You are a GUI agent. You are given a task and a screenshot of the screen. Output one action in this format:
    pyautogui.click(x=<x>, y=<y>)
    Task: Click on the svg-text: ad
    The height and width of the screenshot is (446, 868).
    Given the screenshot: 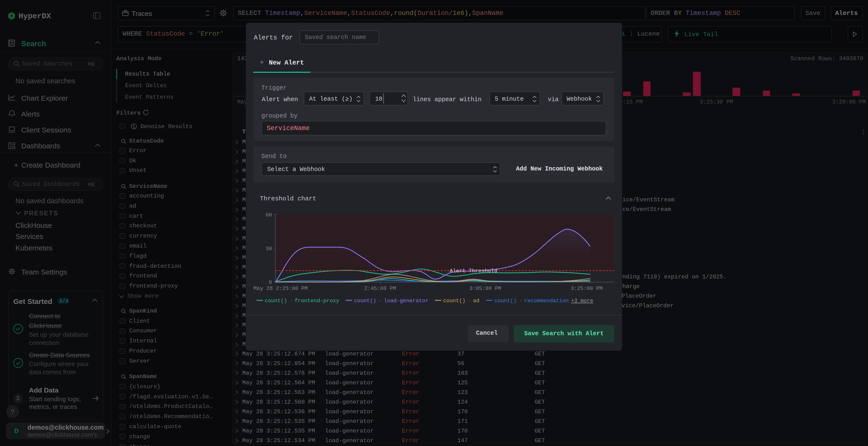 What is the action you would take?
    pyautogui.click(x=476, y=301)
    